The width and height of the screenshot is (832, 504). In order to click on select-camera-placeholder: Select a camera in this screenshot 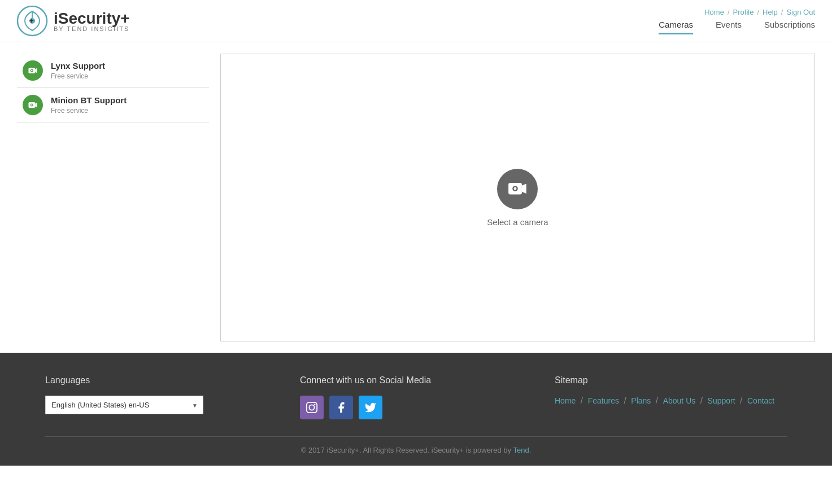, I will do `click(517, 198)`.